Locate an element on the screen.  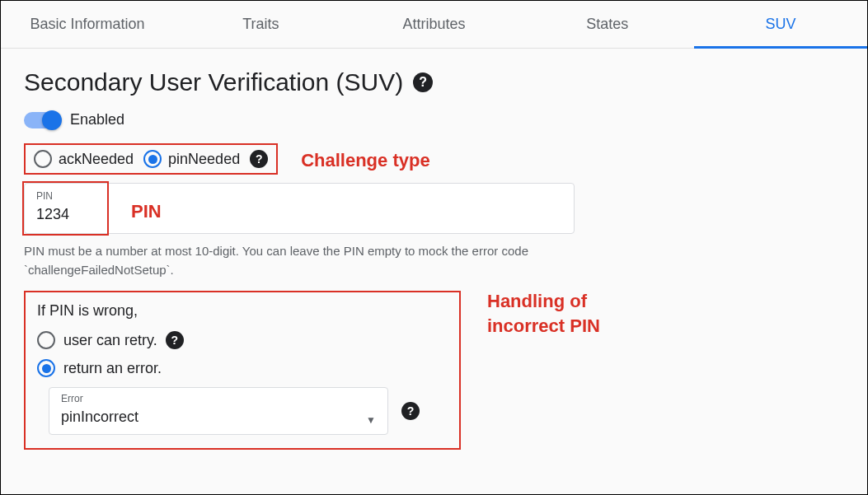
radio-return-error-row: return an error. is located at coordinates (242, 368).